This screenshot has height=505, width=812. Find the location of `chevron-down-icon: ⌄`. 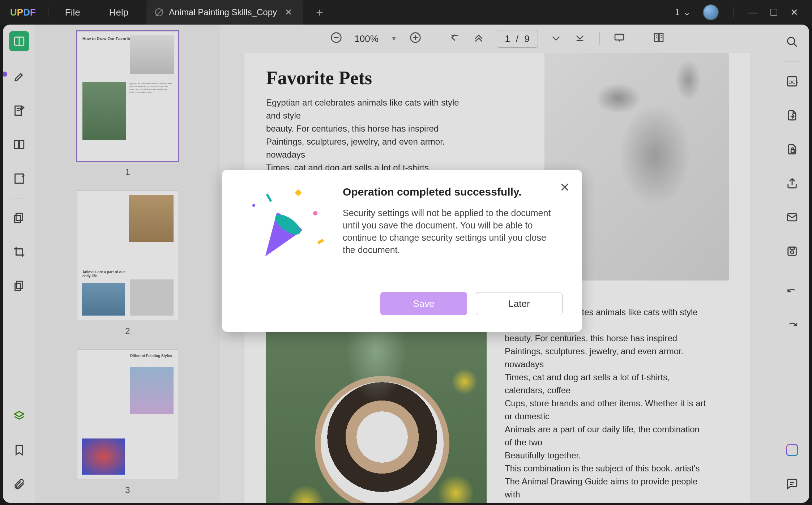

chevron-down-icon: ⌄ is located at coordinates (687, 12).